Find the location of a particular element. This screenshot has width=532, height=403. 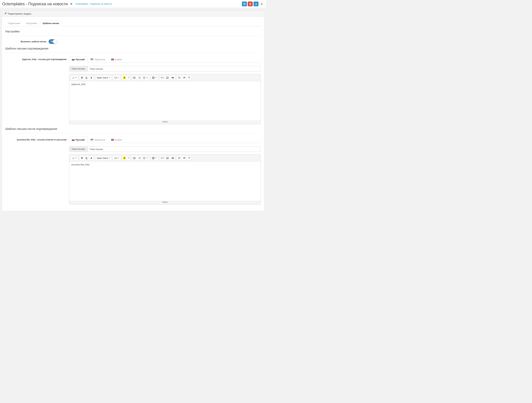

back-button is located at coordinates (262, 4).